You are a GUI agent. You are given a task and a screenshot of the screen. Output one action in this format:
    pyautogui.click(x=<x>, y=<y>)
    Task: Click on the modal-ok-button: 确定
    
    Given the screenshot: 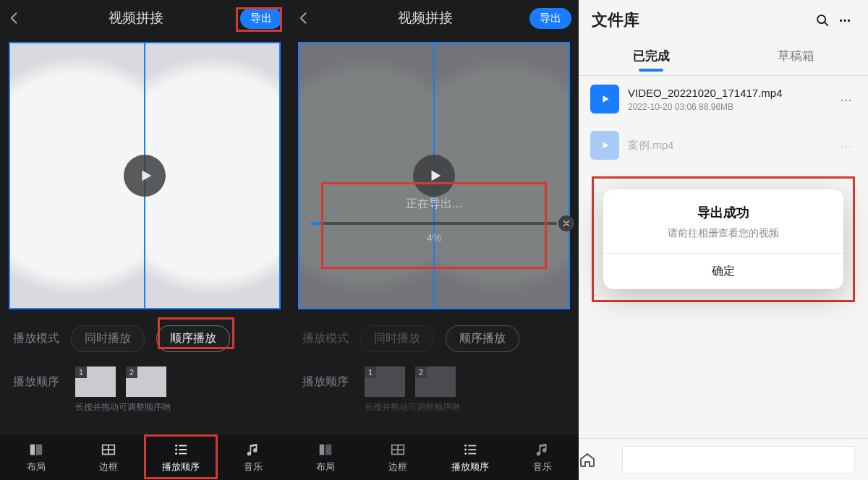 What is the action you would take?
    pyautogui.click(x=723, y=271)
    